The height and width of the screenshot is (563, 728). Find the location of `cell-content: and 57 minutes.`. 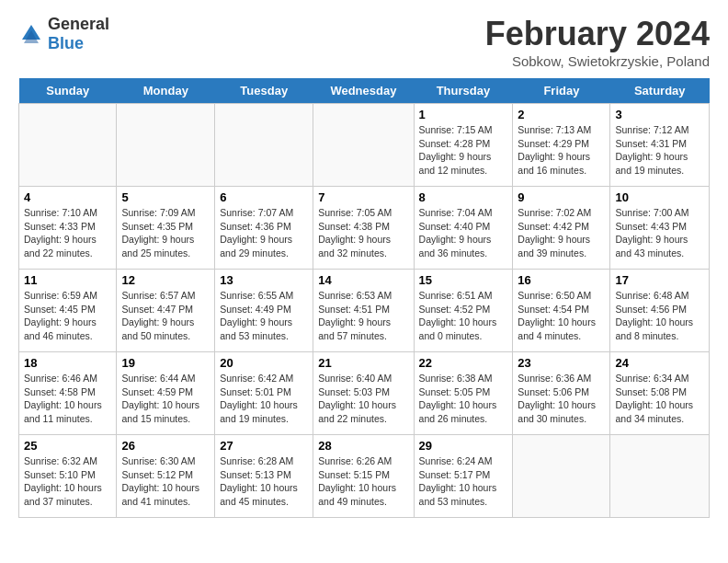

cell-content: and 57 minutes. is located at coordinates (363, 337).